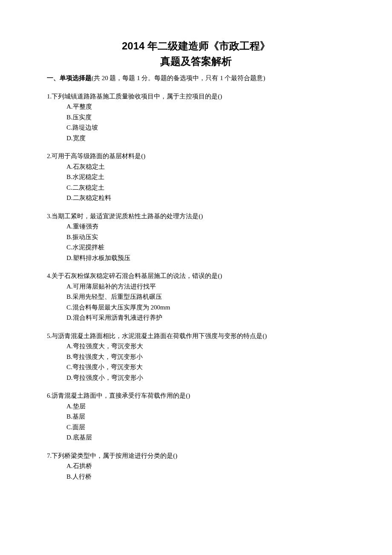 The width and height of the screenshot is (392, 555). What do you see at coordinates (196, 336) in the screenshot?
I see `question-stem: 5.与沥青混凝土路面相比，水泥混凝土路面在荷载作用下强度与变形的特点是()` at bounding box center [196, 336].